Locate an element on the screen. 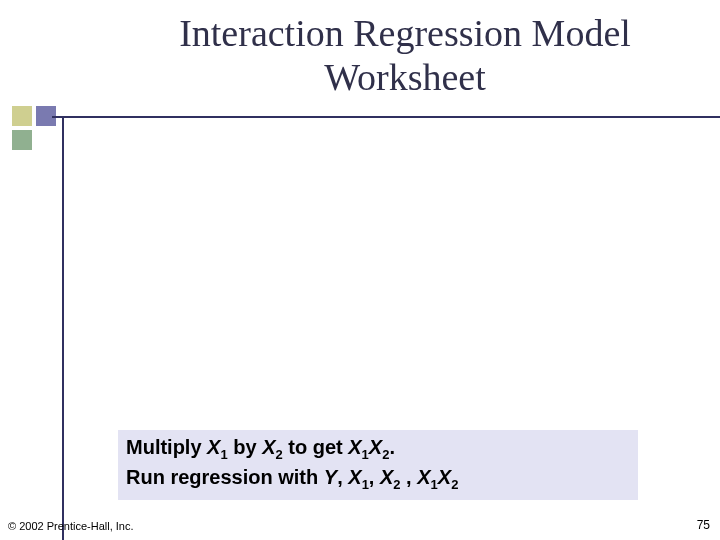 This screenshot has width=720, height=540. text: Multiply is located at coordinates (166, 447).